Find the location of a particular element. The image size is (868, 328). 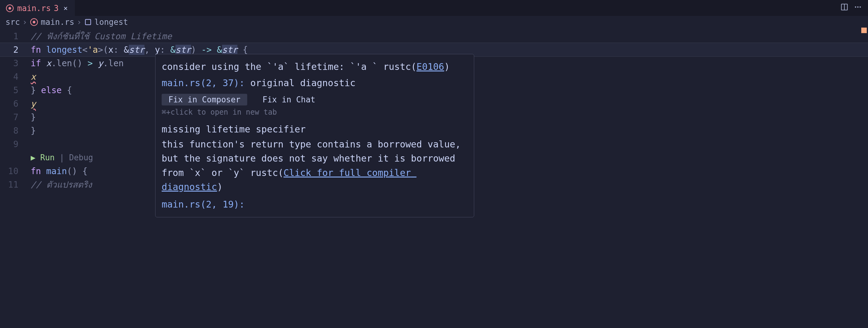

breadcrumb-src: src is located at coordinates (13, 22).